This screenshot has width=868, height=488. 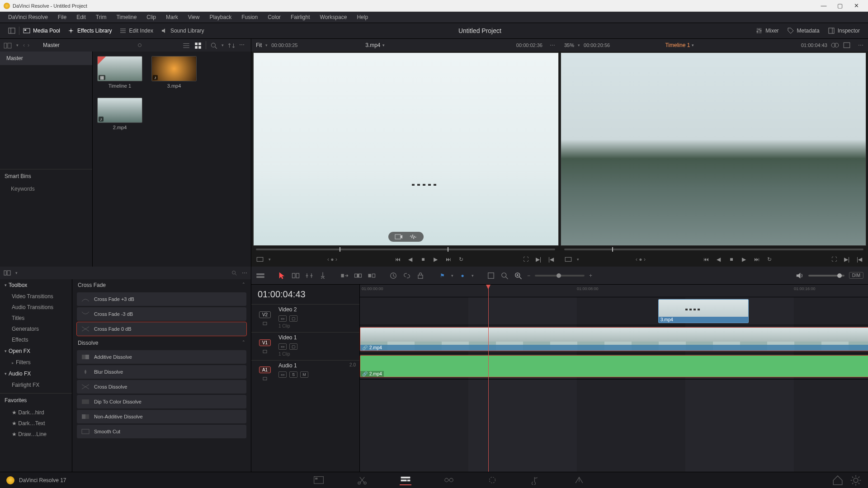 I want to click on zoom-custom-button, so click(x=518, y=276).